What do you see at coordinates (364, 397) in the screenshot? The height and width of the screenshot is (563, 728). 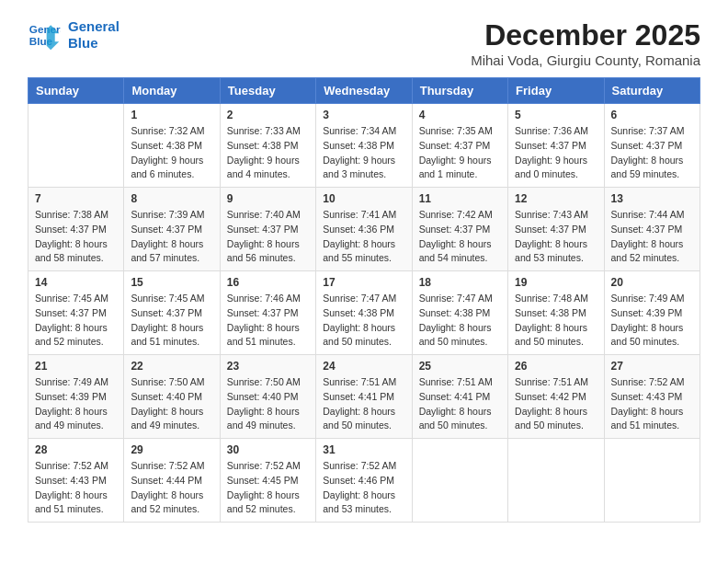 I see `day-cell: 24Sunrise: 7:51 AM Sunset: 4:41 PM Dayli…` at bounding box center [364, 397].